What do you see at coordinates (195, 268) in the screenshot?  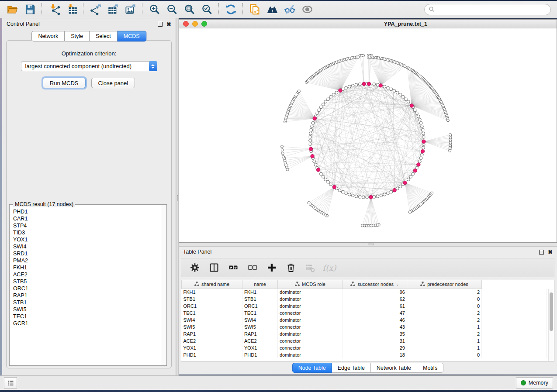 I see `settings-gear-button` at bounding box center [195, 268].